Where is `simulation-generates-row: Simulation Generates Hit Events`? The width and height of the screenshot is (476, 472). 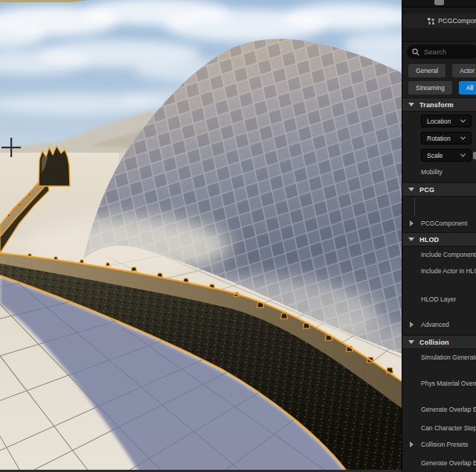
simulation-generates-row: Simulation Generates Hit Events is located at coordinates (439, 357).